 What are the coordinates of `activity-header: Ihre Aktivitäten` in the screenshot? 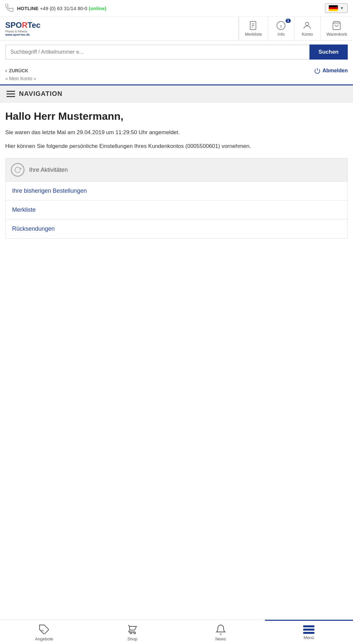 It's located at (176, 170).